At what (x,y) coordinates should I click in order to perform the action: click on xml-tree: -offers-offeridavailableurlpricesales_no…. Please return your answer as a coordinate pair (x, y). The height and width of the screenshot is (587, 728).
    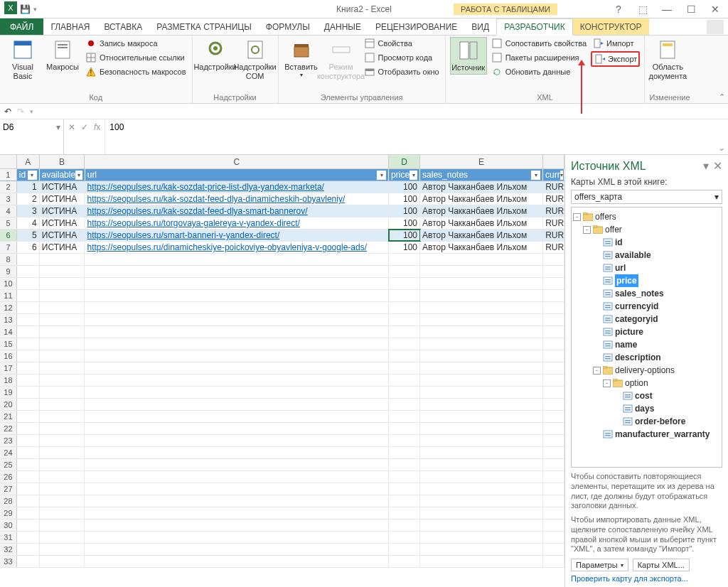
    Looking at the image, I should click on (647, 337).